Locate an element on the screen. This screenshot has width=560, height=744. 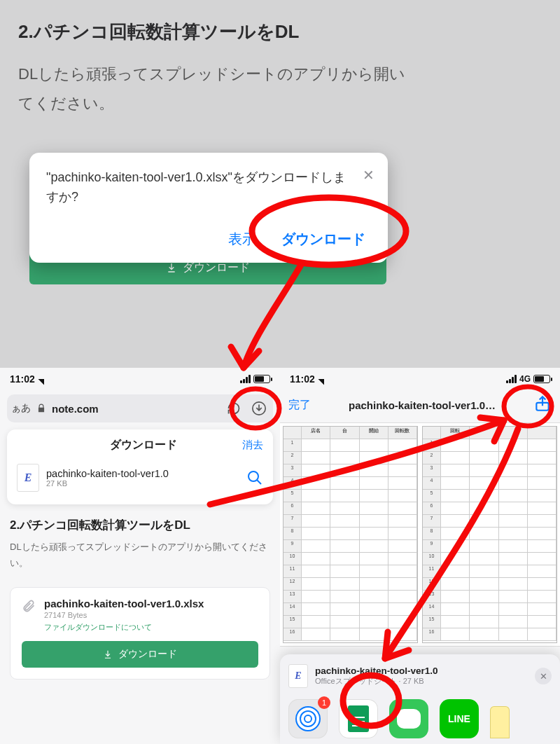
downloads-panel: ダウンロード 消去 E pachinko-kaiten-tool-ver1.0 … is located at coordinates (140, 467).